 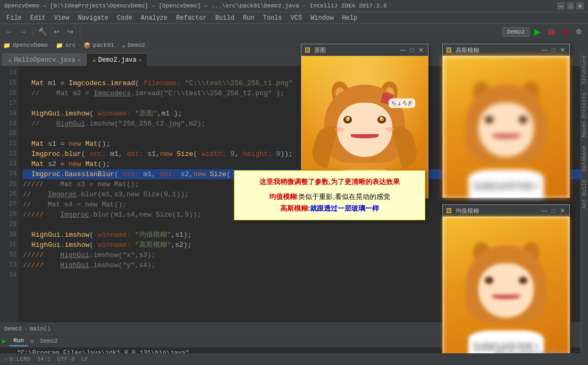 What do you see at coordinates (56, 32) in the screenshot?
I see `toolbar-undo: ↩` at bounding box center [56, 32].